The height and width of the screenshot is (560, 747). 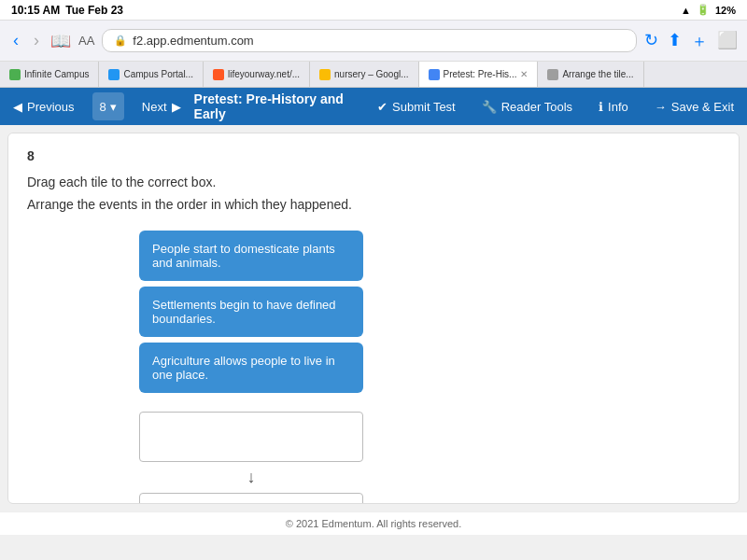 I want to click on chevron-down-icon: ▾, so click(x=114, y=106).